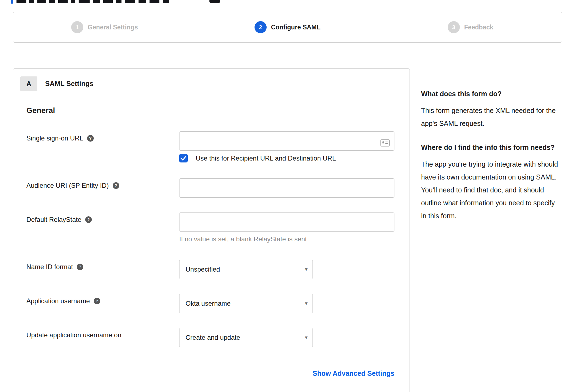 The width and height of the screenshot is (575, 392). Describe the element at coordinates (113, 27) in the screenshot. I see `step-1-label: General Settings` at that location.